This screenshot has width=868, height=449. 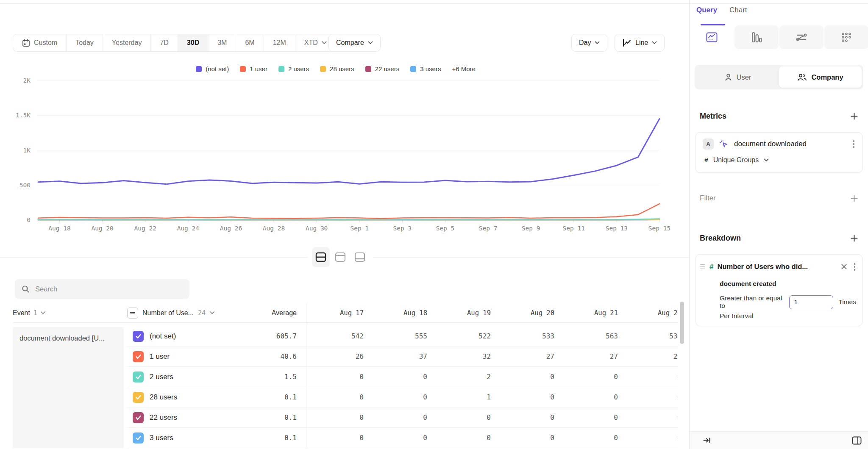 What do you see at coordinates (212, 69) in the screenshot?
I see `legend-item: (not set)` at bounding box center [212, 69].